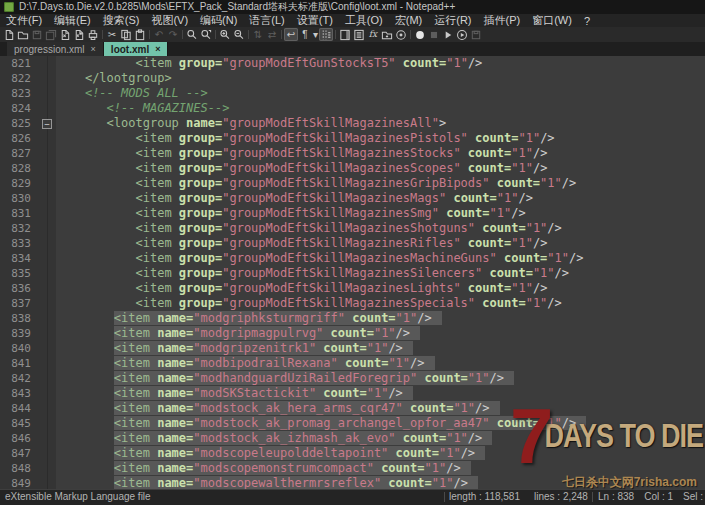 The height and width of the screenshot is (505, 705). What do you see at coordinates (352, 274) in the screenshot?
I see `code-line: 835 <item group="groupModEftSkillMagazin…` at bounding box center [352, 274].